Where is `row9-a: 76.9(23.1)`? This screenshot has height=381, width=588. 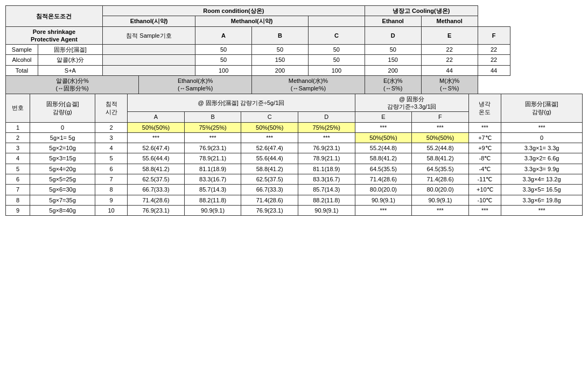
row9-a: 76.9(23.1) is located at coordinates (156, 210).